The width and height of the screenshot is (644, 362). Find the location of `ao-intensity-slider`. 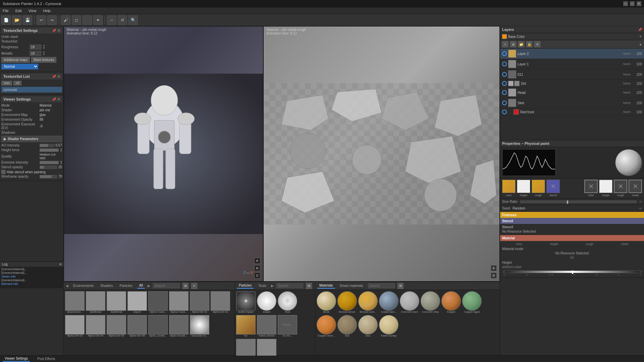

ao-intensity-slider is located at coordinates (47, 145).